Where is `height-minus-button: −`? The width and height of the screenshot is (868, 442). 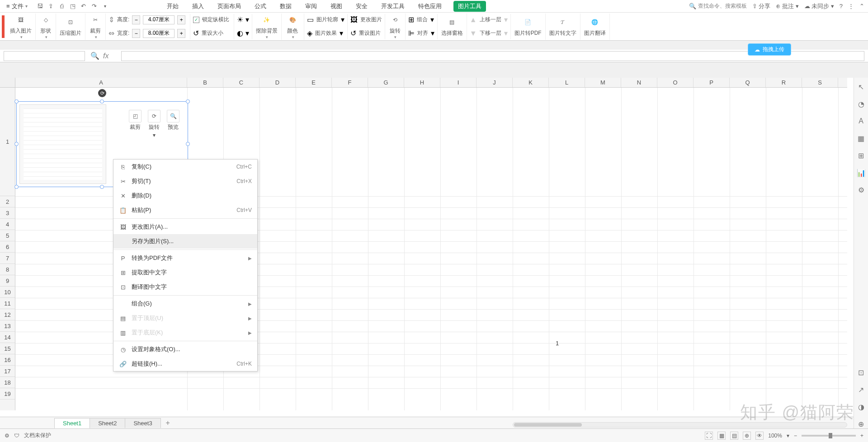 height-minus-button: − is located at coordinates (136, 20).